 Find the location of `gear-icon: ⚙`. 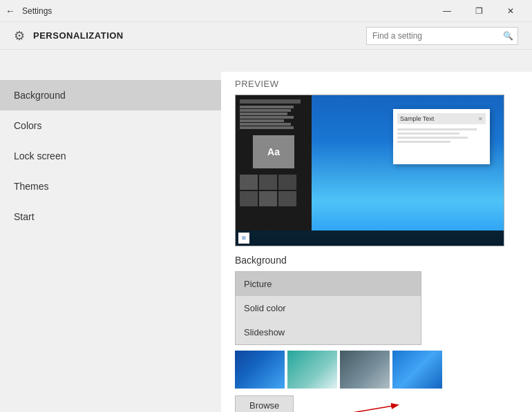

gear-icon: ⚙ is located at coordinates (19, 36).